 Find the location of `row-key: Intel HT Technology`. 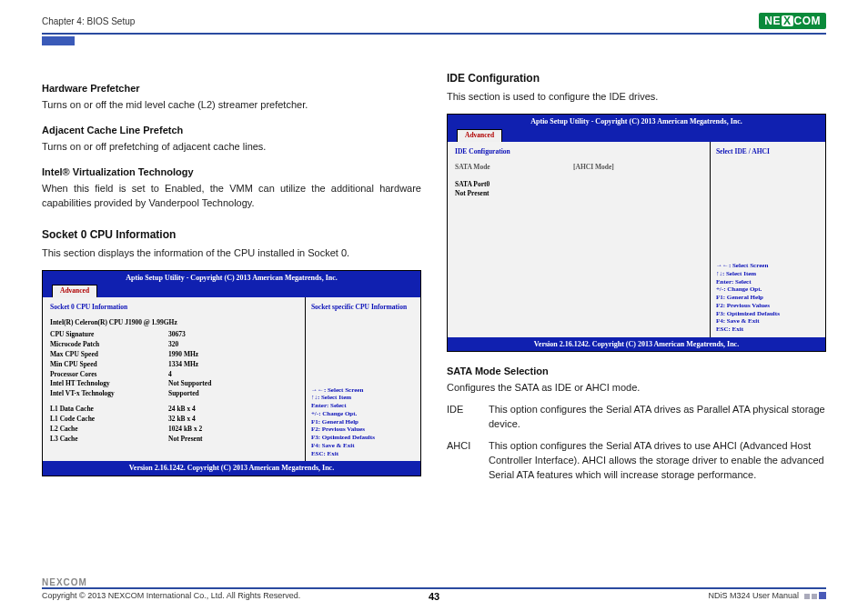

row-key: Intel HT Technology is located at coordinates (109, 384).